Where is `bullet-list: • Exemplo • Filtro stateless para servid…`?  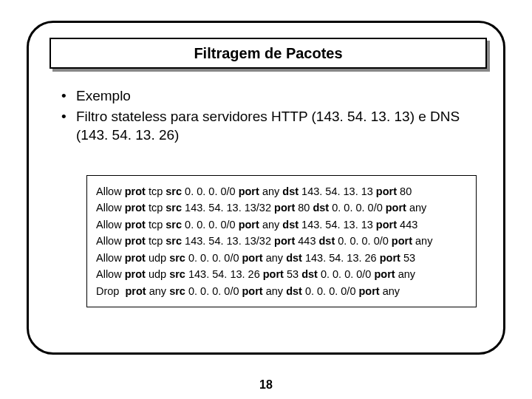 bullet-list: • Exemplo • Filtro stateless para servid… is located at coordinates (274, 117).